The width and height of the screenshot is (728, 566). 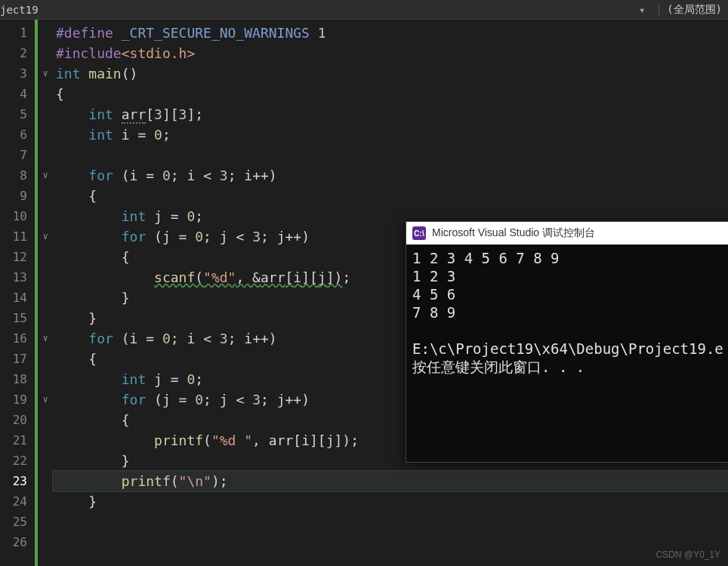 What do you see at coordinates (390, 74) in the screenshot?
I see `code-line: int main()` at bounding box center [390, 74].